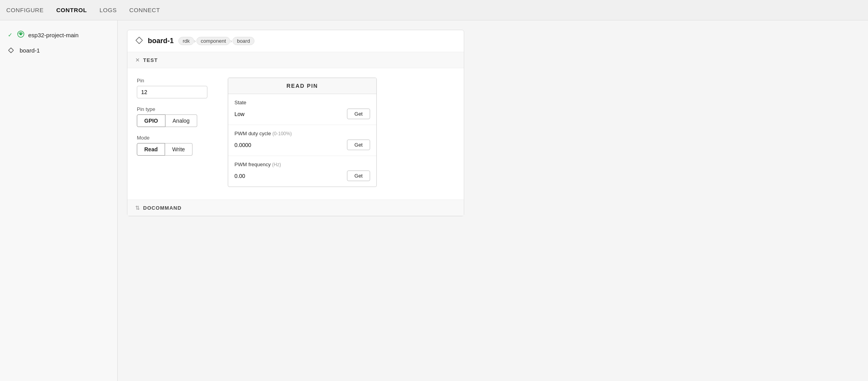 This screenshot has width=868, height=381. I want to click on docommand-toggle-icon: ⇅, so click(138, 208).